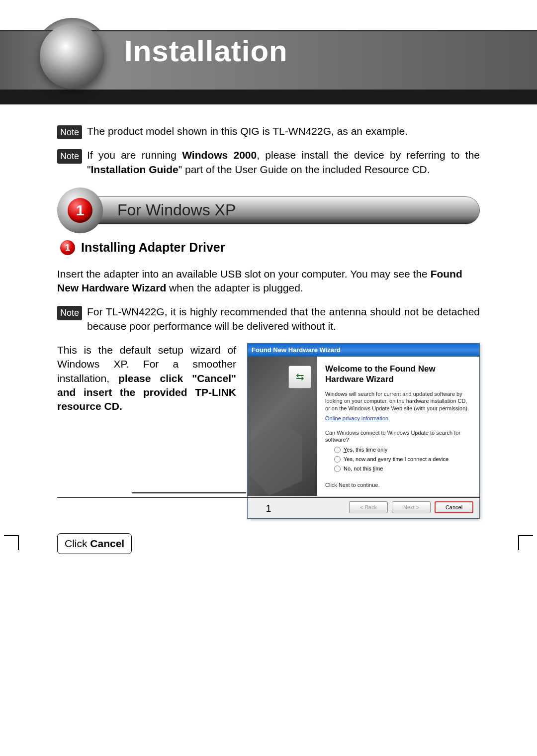  What do you see at coordinates (363, 469) in the screenshot?
I see `radio-label: No, not this time` at bounding box center [363, 469].